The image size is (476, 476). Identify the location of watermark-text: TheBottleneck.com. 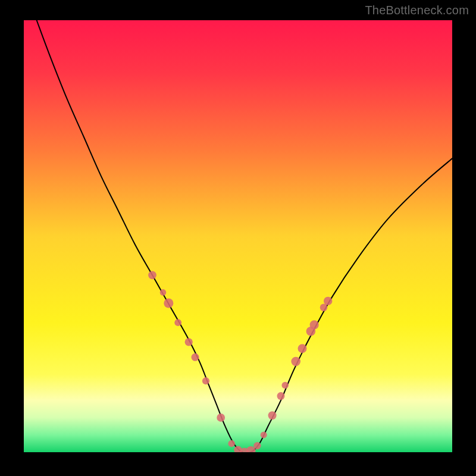
(416, 11).